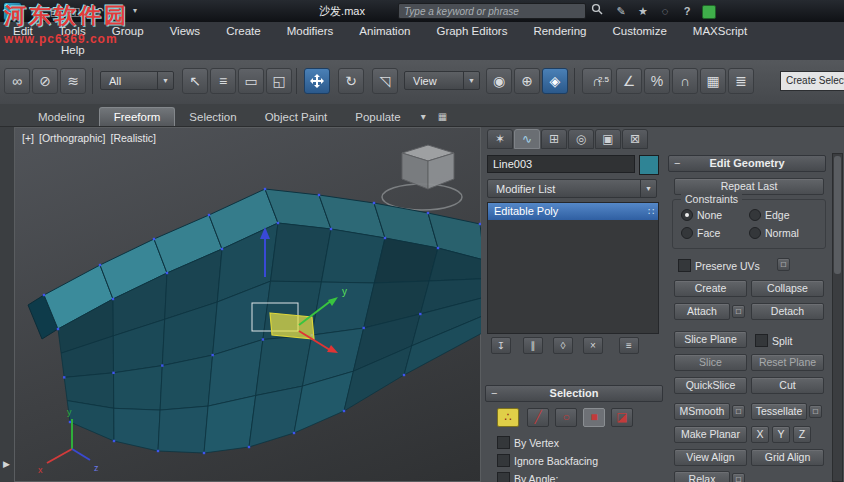  I want to click on constraint-normal-option: Normal, so click(774, 233).